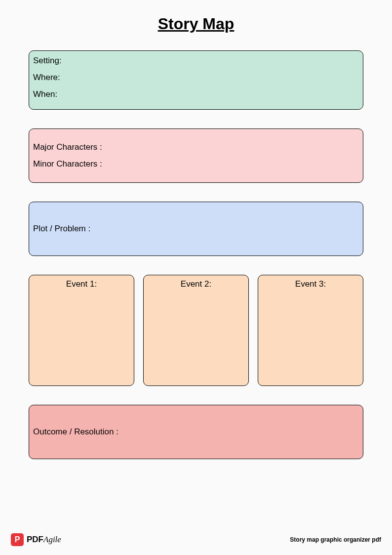  What do you see at coordinates (196, 540) in the screenshot?
I see `footer: P PDFAgile Story map graphic organizer p…` at bounding box center [196, 540].